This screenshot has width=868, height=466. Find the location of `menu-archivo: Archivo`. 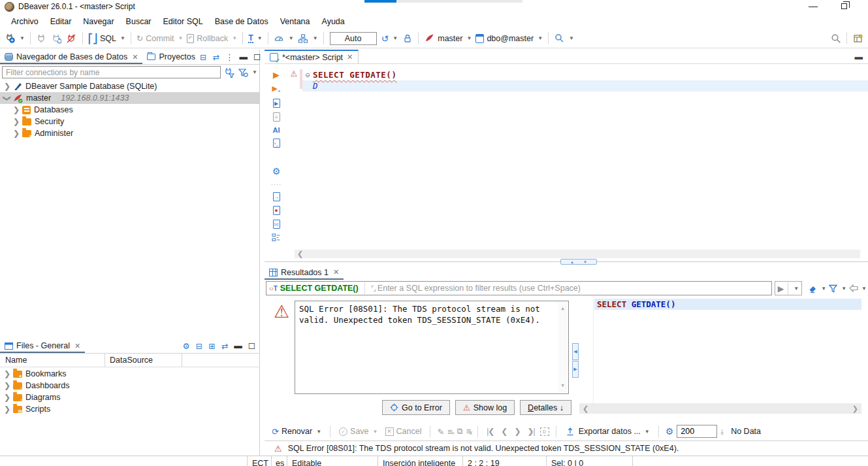

menu-archivo: Archivo is located at coordinates (25, 22).